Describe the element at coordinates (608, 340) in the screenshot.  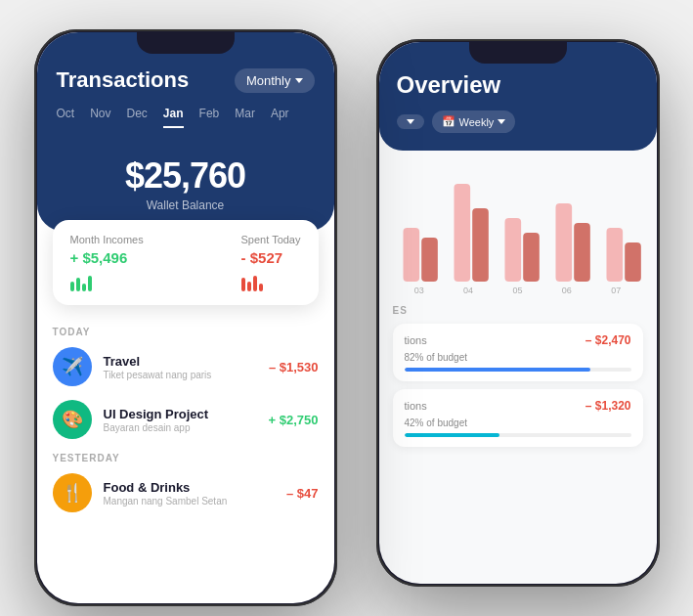
I see `budget-amount-1: – $2,470` at that location.